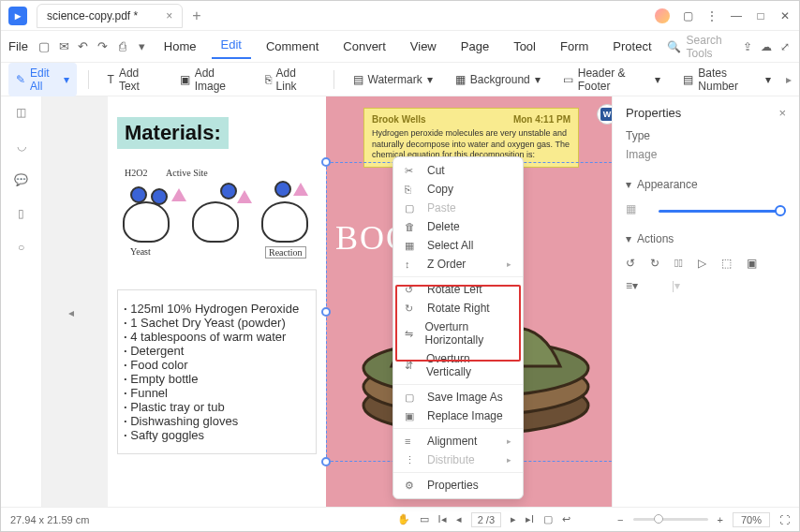 The width and height of the screenshot is (800, 532). What do you see at coordinates (458, 328) in the screenshot?
I see `context-menu: ✂Cut ⎘Copy ▢Paste 🗑Delete ▦Select All ↕Z…` at bounding box center [458, 328].